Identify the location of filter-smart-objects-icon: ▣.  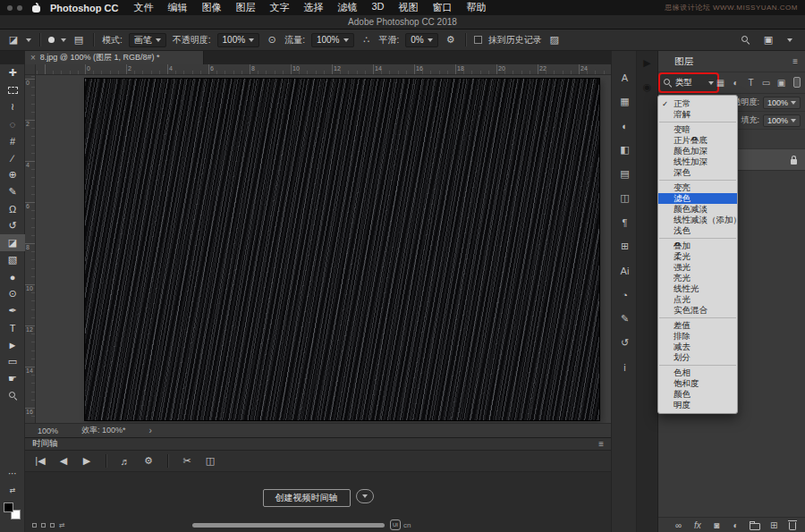
(782, 82).